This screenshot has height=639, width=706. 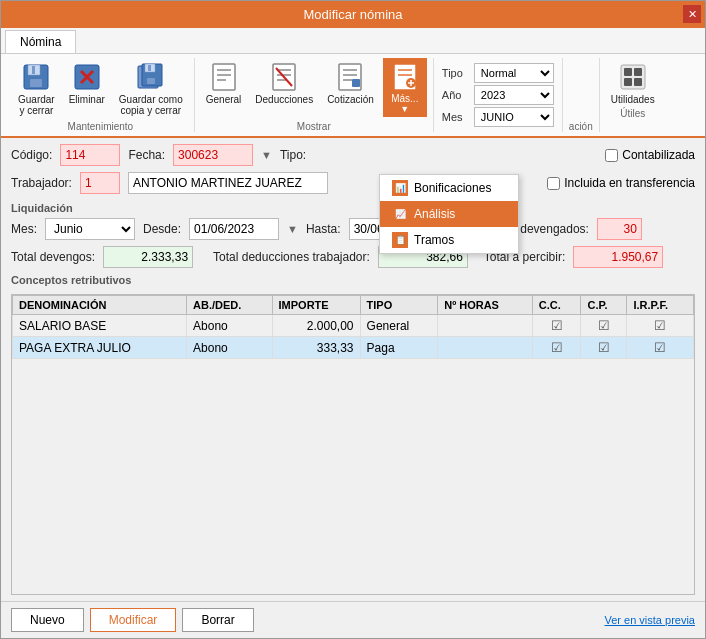 What do you see at coordinates (456, 73) in the screenshot?
I see `tipo-label: Tipo` at bounding box center [456, 73].